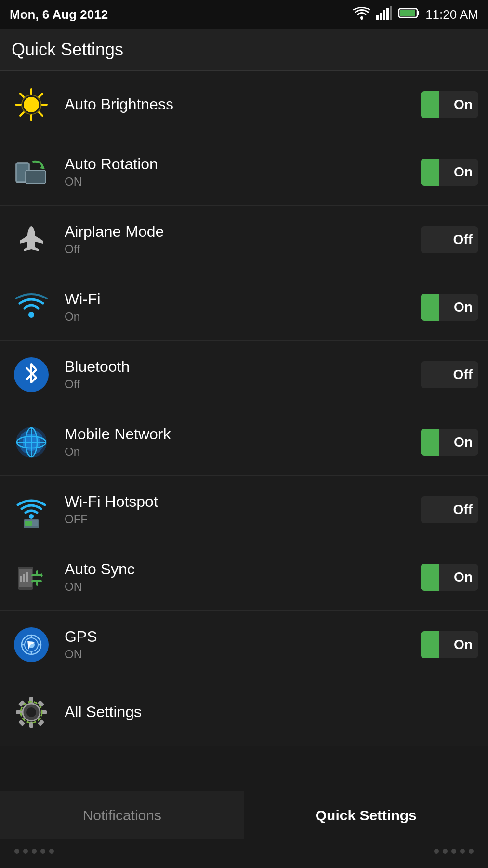 Image resolution: width=488 pixels, height=868 pixels. Describe the element at coordinates (244, 645) in the screenshot. I see `setting-item-gps: GPS ON On` at that location.